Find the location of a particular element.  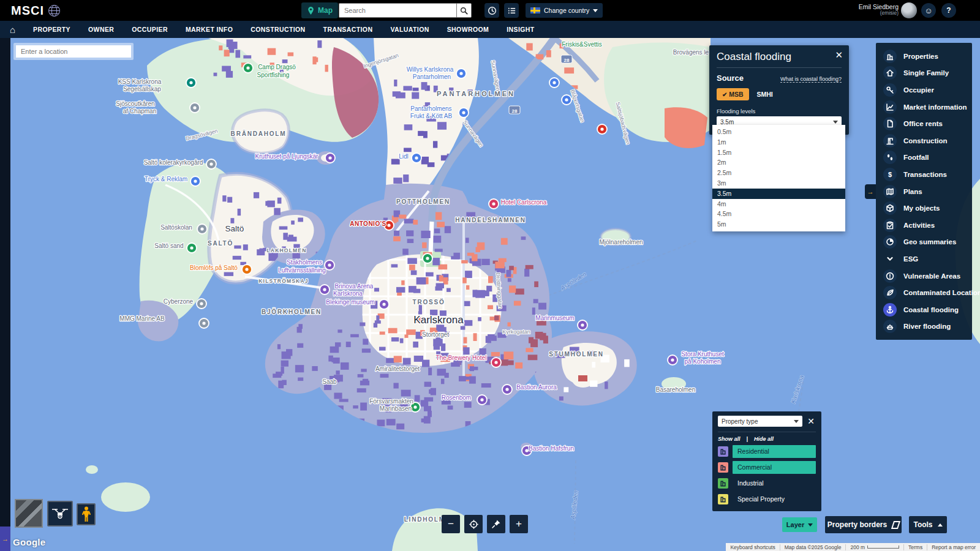

tools-button: Tools is located at coordinates (928, 525).